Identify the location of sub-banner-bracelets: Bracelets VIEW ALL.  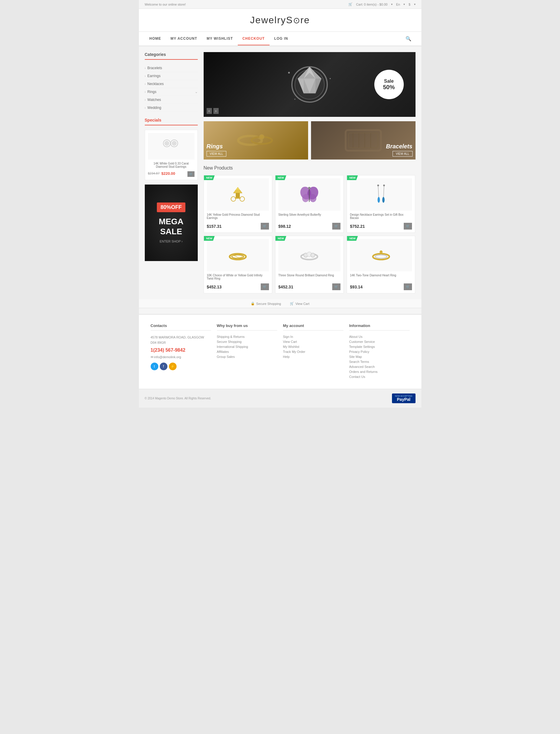
(363, 141).